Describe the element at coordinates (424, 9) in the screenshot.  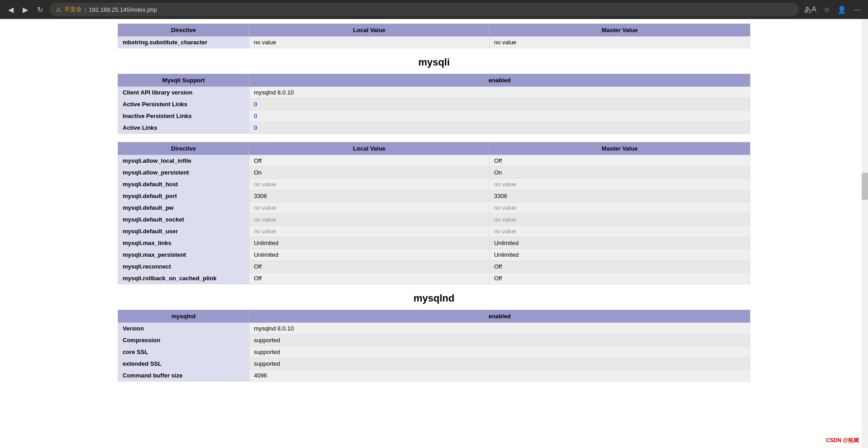
I see `address-bar: ⚠ 不安全 | 192.168.25.145/index.php` at that location.